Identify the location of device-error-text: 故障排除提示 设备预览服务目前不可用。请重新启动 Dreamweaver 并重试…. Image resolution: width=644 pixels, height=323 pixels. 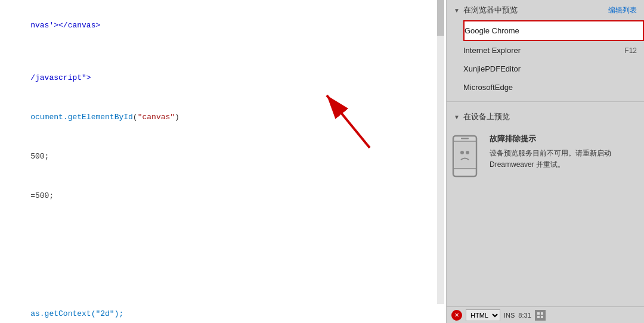
(566, 151).